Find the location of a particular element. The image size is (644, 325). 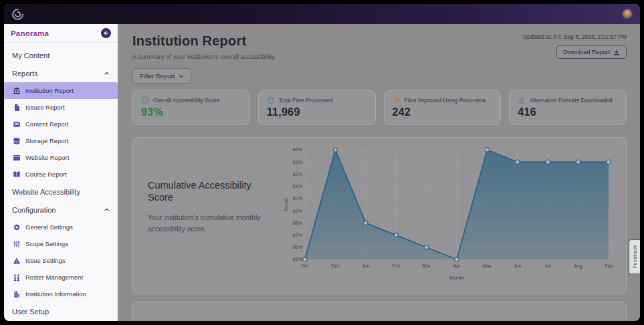

chart-text-column: Cumulative Accessibility Score Your inst… is located at coordinates (210, 215).